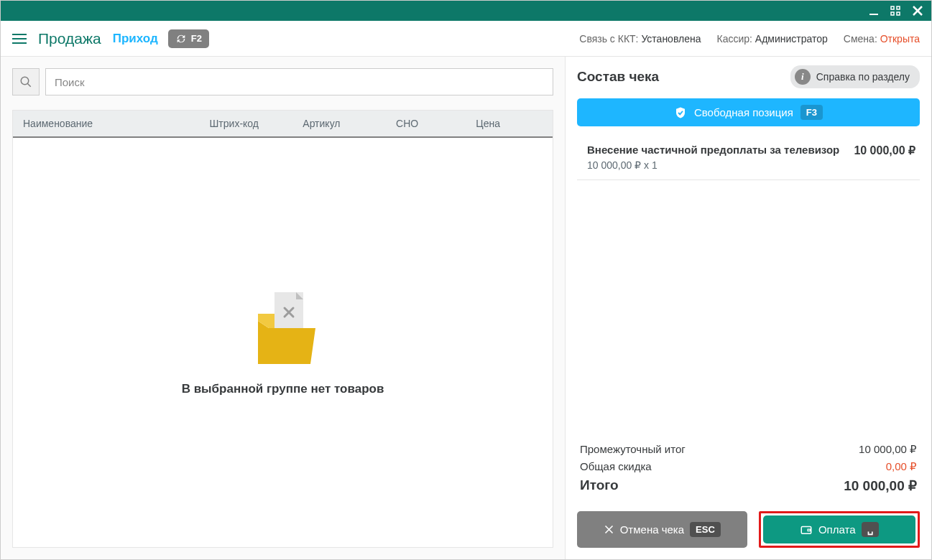 This screenshot has height=560, width=932. I want to click on col-sno: СНО, so click(435, 123).